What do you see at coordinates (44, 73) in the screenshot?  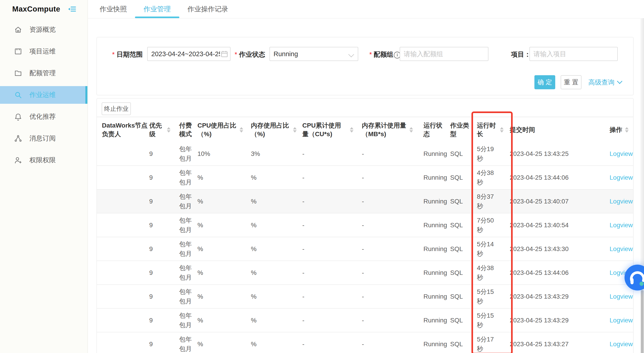 I see `sidebar-item-配额管理: 配额管理` at bounding box center [44, 73].